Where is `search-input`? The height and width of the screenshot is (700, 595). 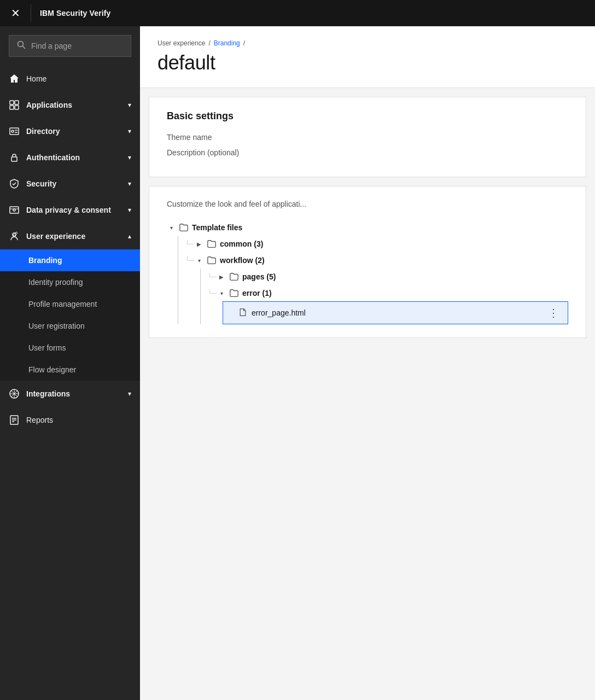
search-input is located at coordinates (78, 46).